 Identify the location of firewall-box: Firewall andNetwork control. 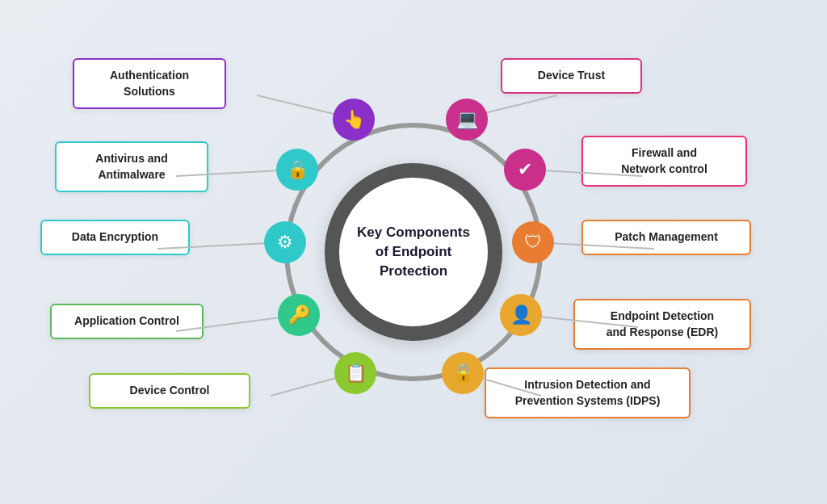
(664, 162).